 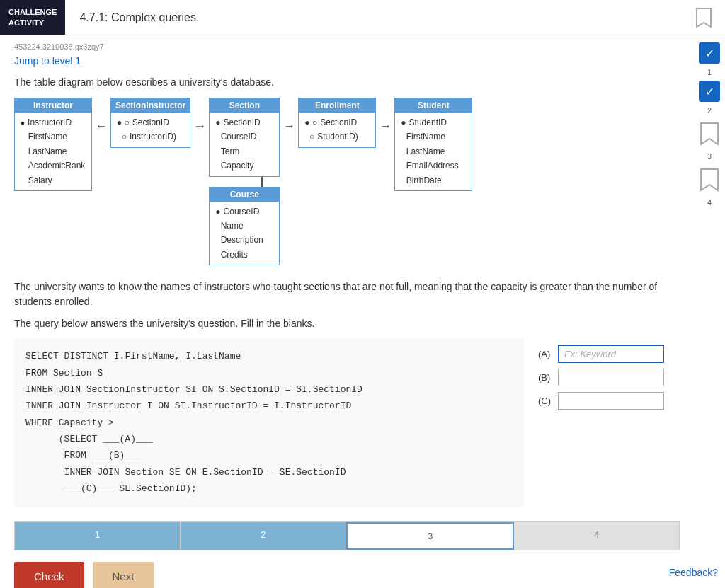 What do you see at coordinates (709, 202) in the screenshot?
I see `level-4-label: 4` at bounding box center [709, 202].